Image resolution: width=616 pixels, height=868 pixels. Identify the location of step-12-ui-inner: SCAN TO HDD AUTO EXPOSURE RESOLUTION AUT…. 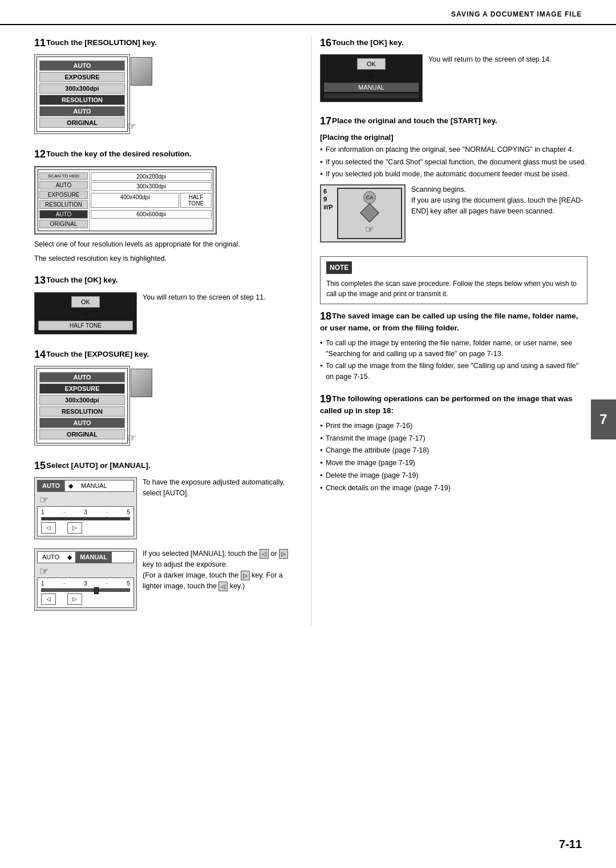
(125, 200).